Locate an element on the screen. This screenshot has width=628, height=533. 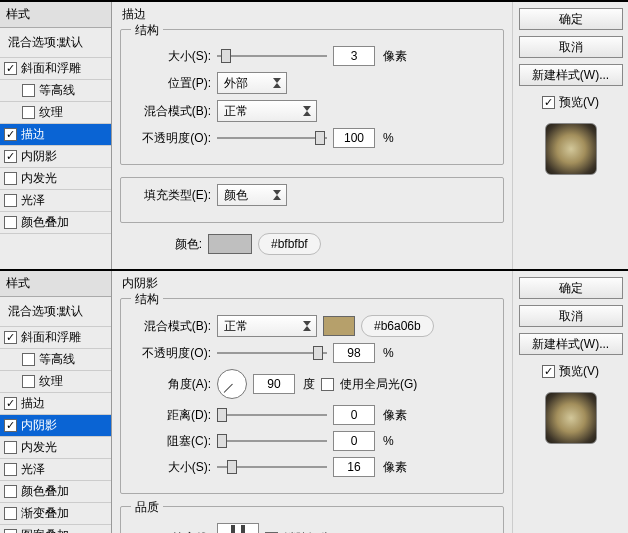
position-label: 位置(P): is located at coordinates (170, 84).